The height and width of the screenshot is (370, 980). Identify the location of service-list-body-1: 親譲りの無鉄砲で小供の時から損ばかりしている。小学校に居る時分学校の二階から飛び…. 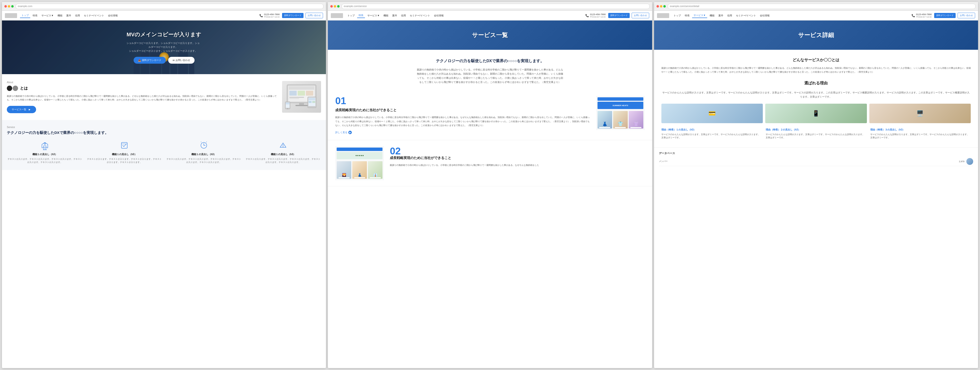
(463, 121).